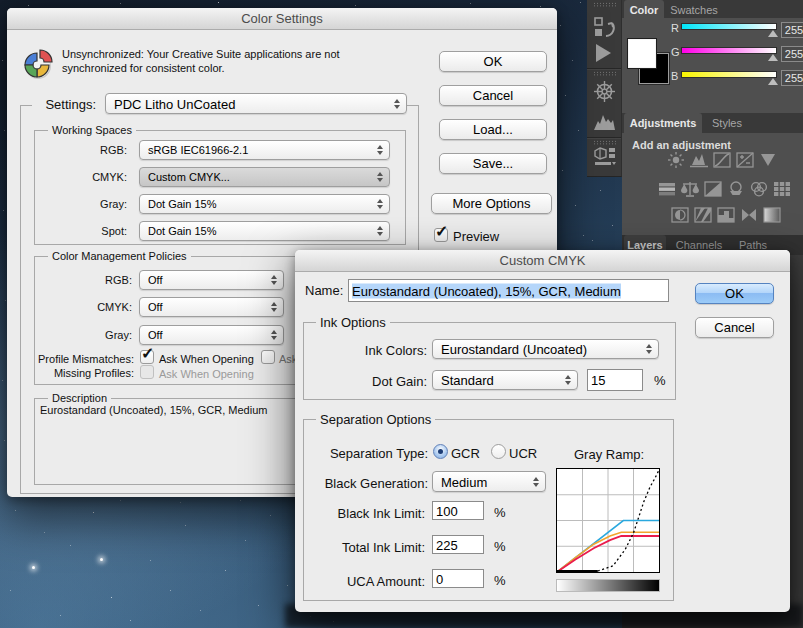  What do you see at coordinates (92, 335) in the screenshot?
I see `cmp-gray-label: Gray:` at bounding box center [92, 335].